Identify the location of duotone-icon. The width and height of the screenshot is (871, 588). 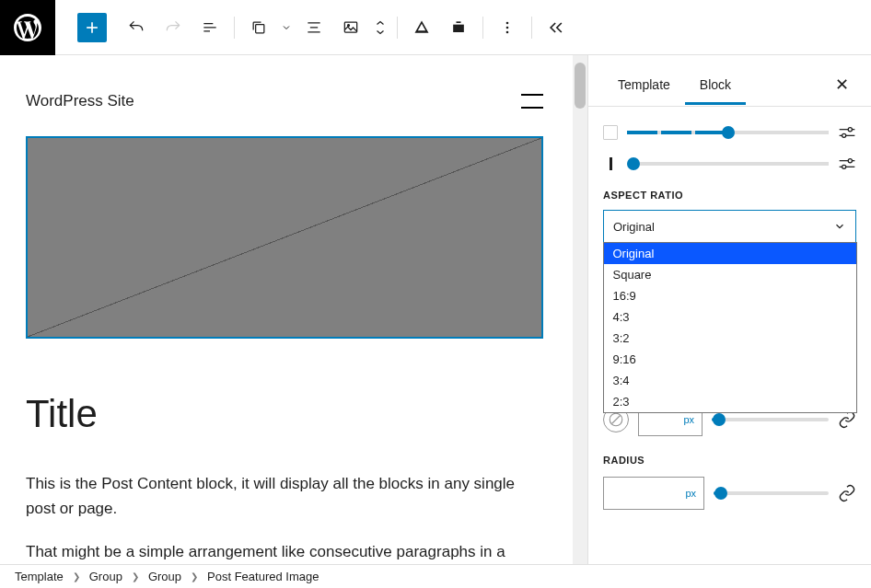
(422, 28).